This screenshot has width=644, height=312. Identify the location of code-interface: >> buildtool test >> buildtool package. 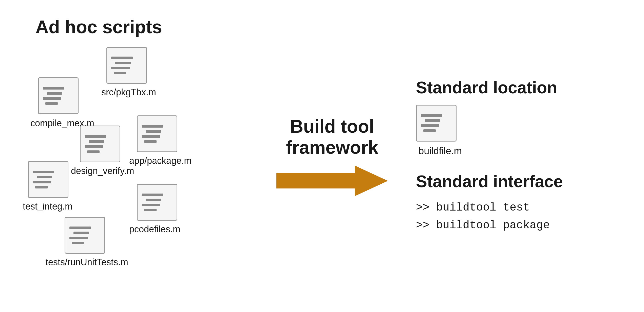
(483, 217).